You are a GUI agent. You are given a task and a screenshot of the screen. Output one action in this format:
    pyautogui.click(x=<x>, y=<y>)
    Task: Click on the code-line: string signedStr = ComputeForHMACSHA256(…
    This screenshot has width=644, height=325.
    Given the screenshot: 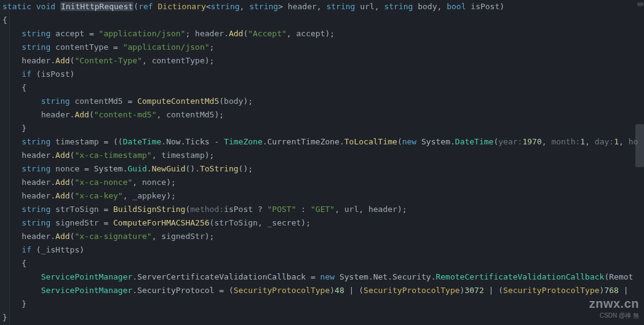 What is the action you would take?
    pyautogui.click(x=319, y=223)
    